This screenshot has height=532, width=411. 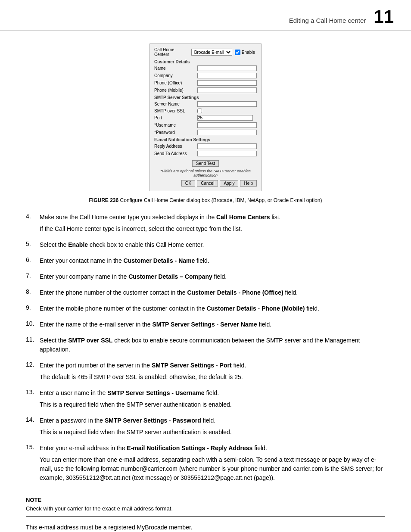 I want to click on step-13-num: 13., so click(x=33, y=392).